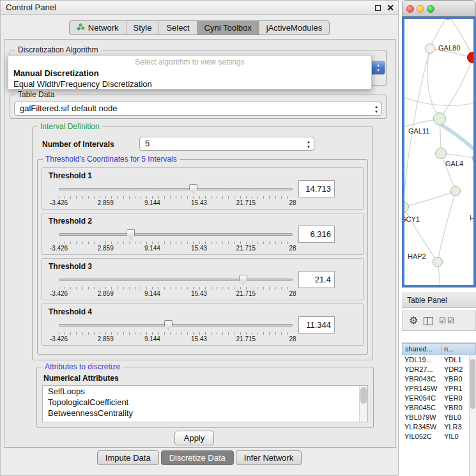 The image size is (476, 476). What do you see at coordinates (420, 9) in the screenshot?
I see `minimize-traffic-light-icon` at bounding box center [420, 9].